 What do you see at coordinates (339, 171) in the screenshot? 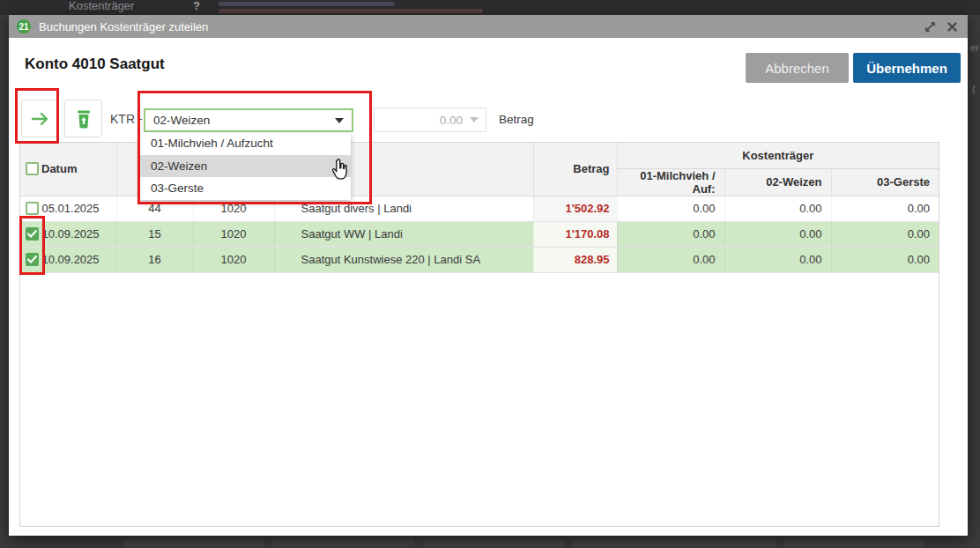
I see `cursor-pointer-icon` at bounding box center [339, 171].